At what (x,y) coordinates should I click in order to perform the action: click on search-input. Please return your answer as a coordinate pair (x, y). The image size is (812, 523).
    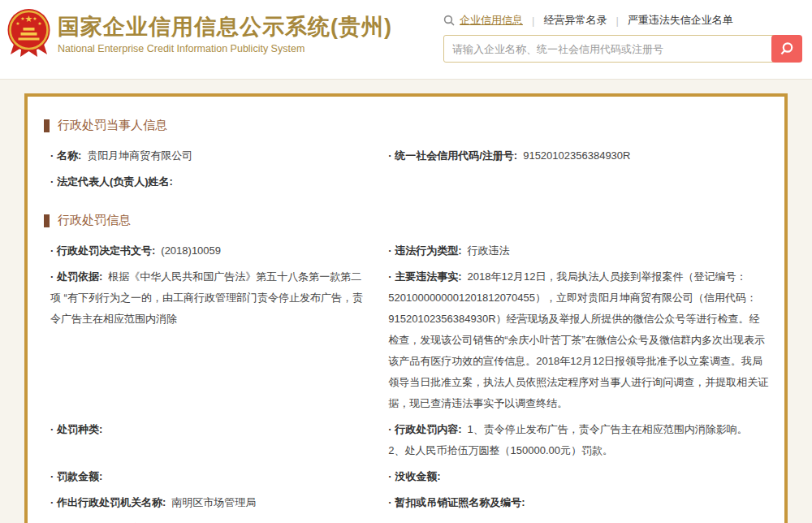
    Looking at the image, I should click on (609, 49).